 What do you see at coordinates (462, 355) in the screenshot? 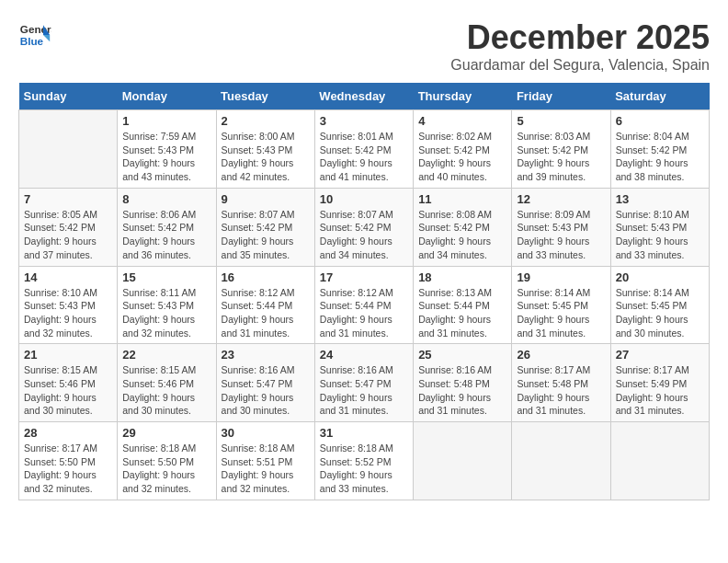
I see `day-number: 25` at bounding box center [462, 355].